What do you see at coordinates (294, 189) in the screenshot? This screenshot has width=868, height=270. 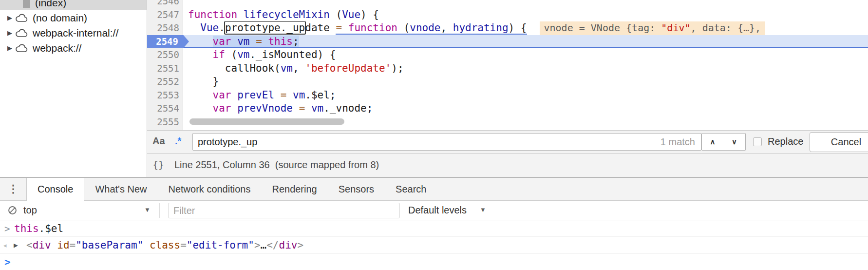 I see `tab-rendering: Rendering` at bounding box center [294, 189].